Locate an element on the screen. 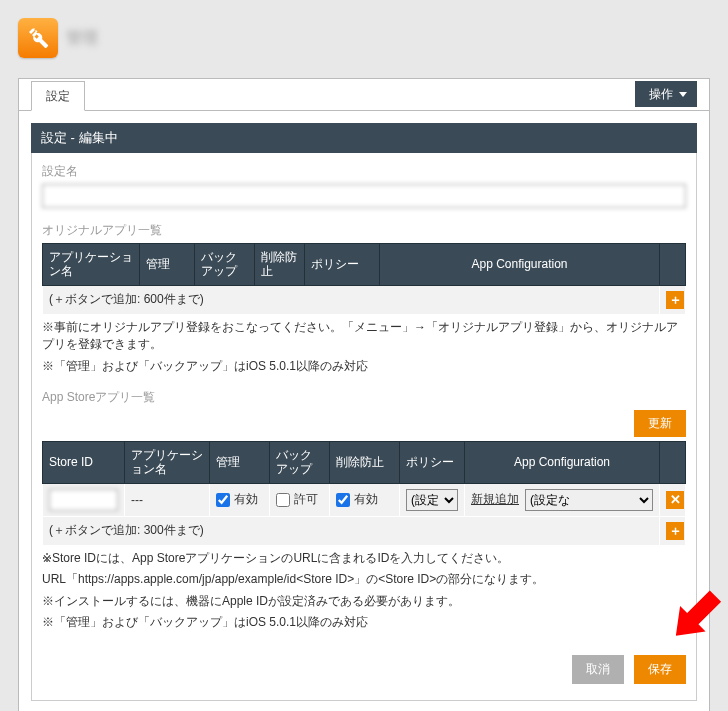  original-apps-section-label: オリジナルアプリ一覧 is located at coordinates (364, 230).